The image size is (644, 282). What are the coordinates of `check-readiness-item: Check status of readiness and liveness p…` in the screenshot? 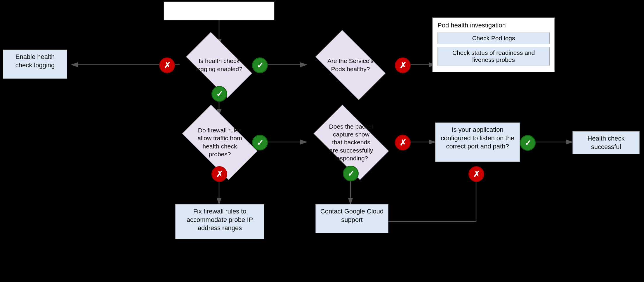 It's located at (494, 56).